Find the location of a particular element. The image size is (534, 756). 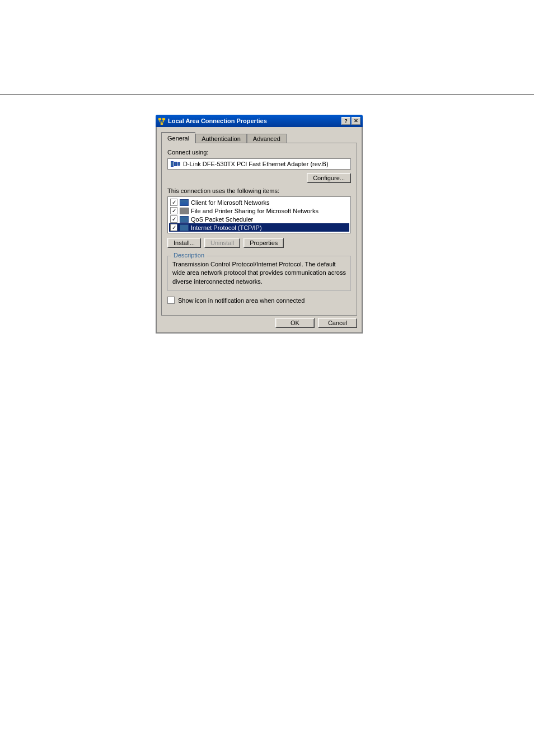

title-bar: Local Area Connection Properties ? ✕ is located at coordinates (259, 121).